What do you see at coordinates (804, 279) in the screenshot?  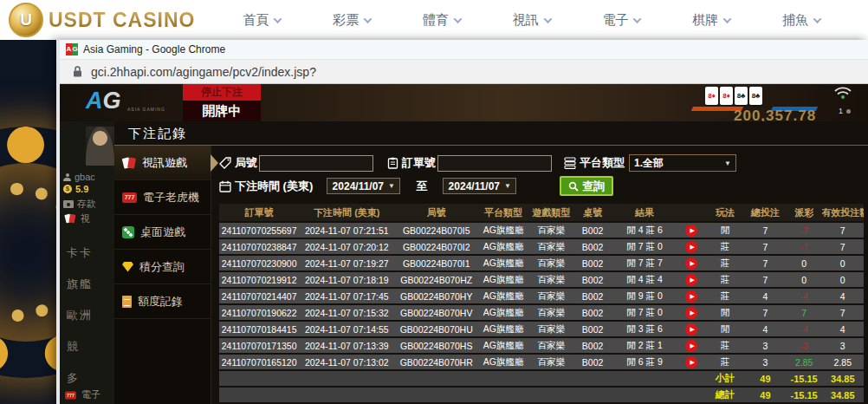 I see `cell-payout: 0` at bounding box center [804, 279].